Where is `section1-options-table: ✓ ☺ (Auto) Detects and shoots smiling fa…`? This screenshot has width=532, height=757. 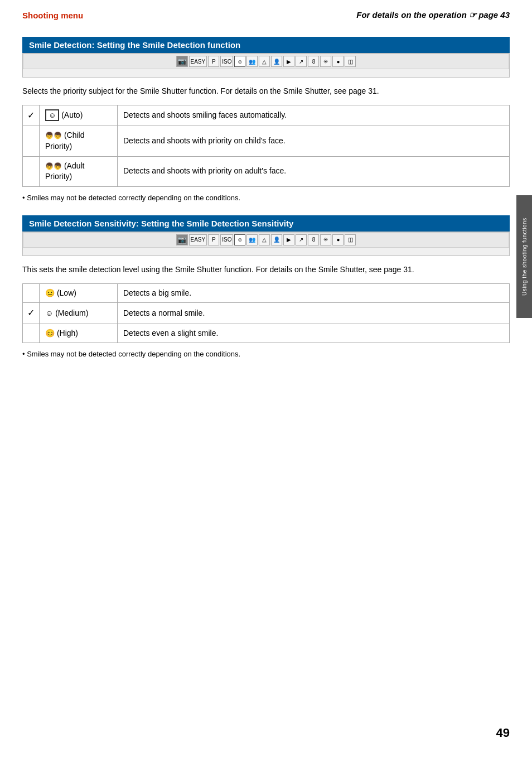
section1-options-table: ✓ ☺ (Auto) Detects and shoots smiling fa… is located at coordinates (266, 146).